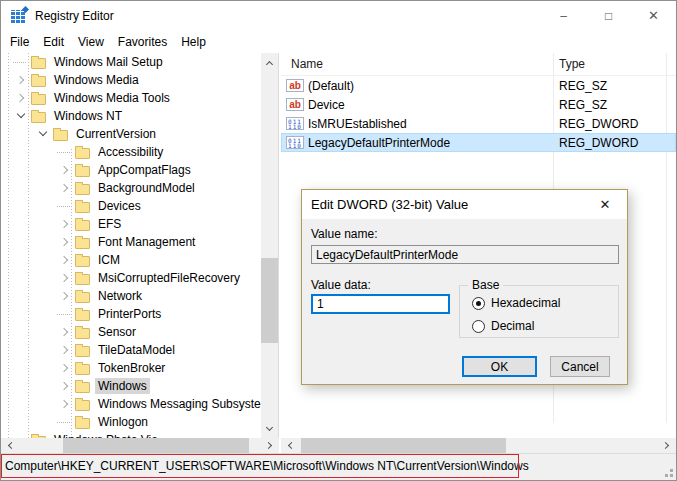 This screenshot has width=677, height=481. What do you see at coordinates (132, 62) in the screenshot?
I see `tree-item: Windows Mail Setup` at bounding box center [132, 62].